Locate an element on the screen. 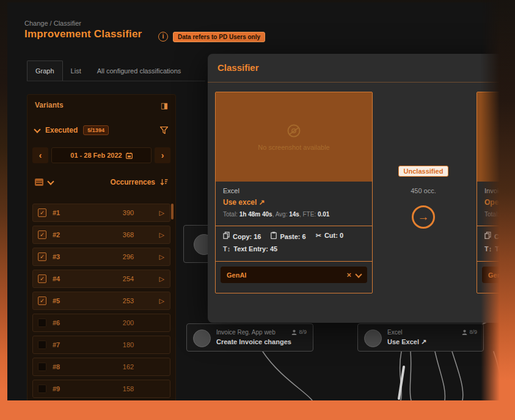 The height and width of the screenshot is (420, 515). chevron-down-icon is located at coordinates (358, 274).